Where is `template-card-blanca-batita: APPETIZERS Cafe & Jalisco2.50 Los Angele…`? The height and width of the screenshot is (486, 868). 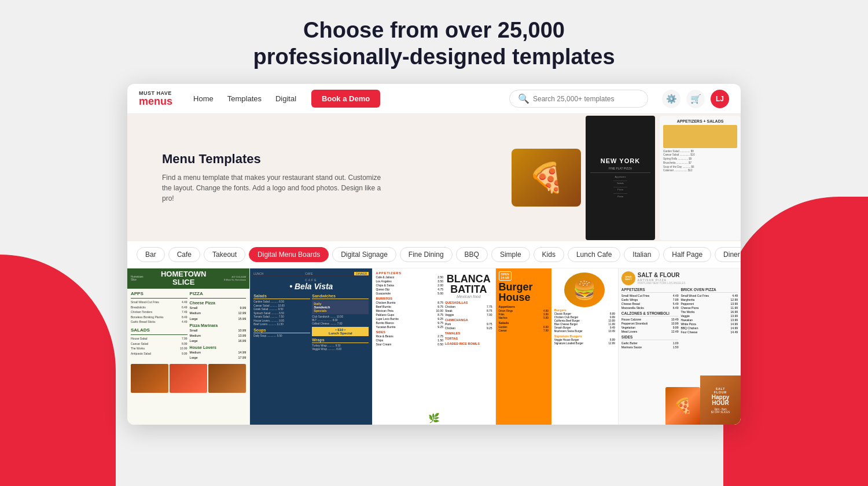
template-card-blanca-batita: APPETIZERS Cafe & Jalisco2.50 Los Angele… is located at coordinates (434, 347).